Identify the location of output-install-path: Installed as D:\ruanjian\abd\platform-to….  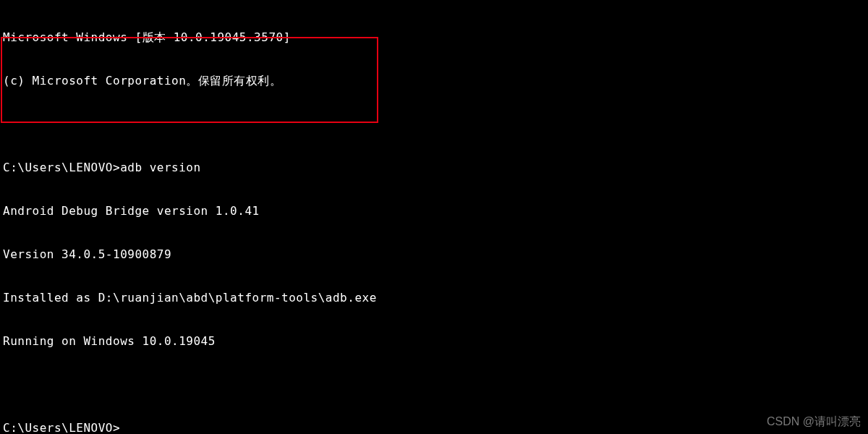
(434, 298).